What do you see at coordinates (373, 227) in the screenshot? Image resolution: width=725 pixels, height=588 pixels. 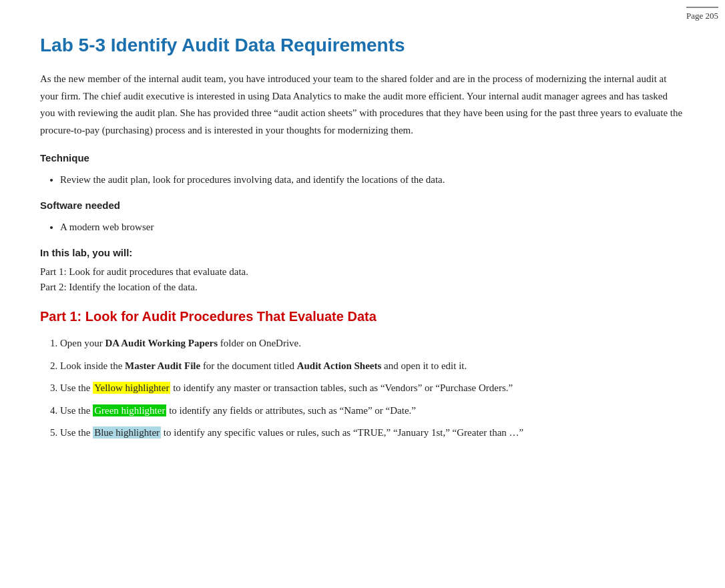 I see `software-bullet: A modern web browser` at bounding box center [373, 227].